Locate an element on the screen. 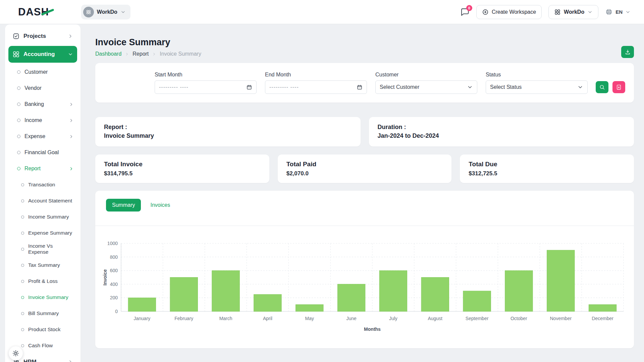  sidebar-item-banking: Banking is located at coordinates (43, 104).